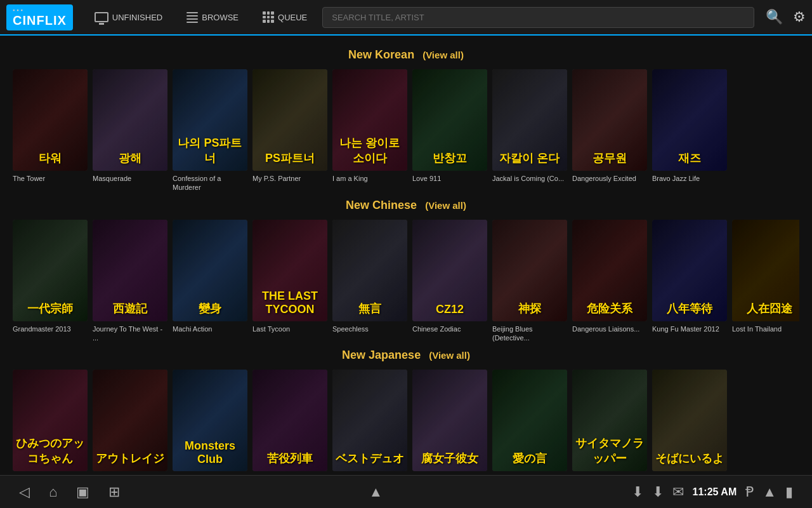 The width and height of the screenshot is (812, 508). What do you see at coordinates (450, 422) in the screenshot?
I see `movie-item-j6: 腐女子彼女How To Date` at bounding box center [450, 422].